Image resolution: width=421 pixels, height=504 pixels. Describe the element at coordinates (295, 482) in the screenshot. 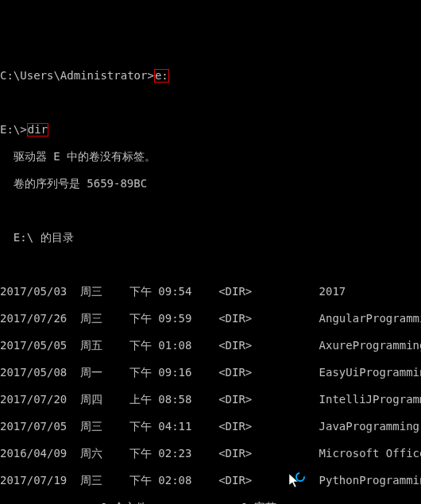

I see `busy-cursor-icon` at that location.